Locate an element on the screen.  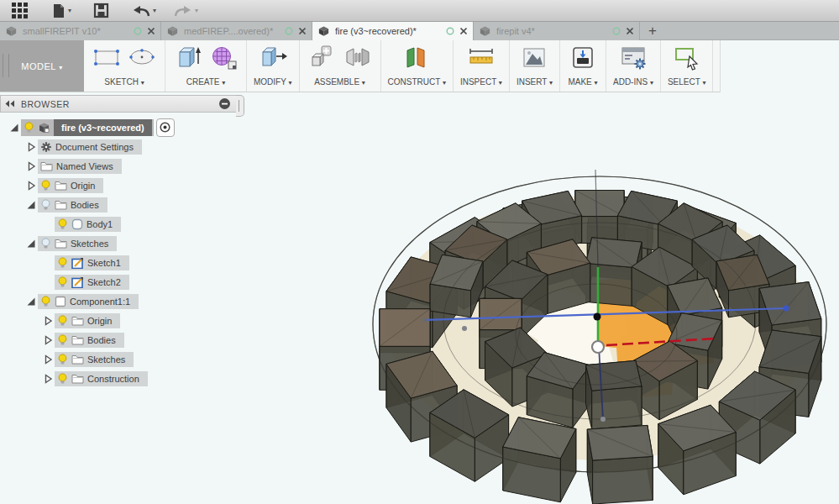
document-cube-icon is located at coordinates (485, 31).